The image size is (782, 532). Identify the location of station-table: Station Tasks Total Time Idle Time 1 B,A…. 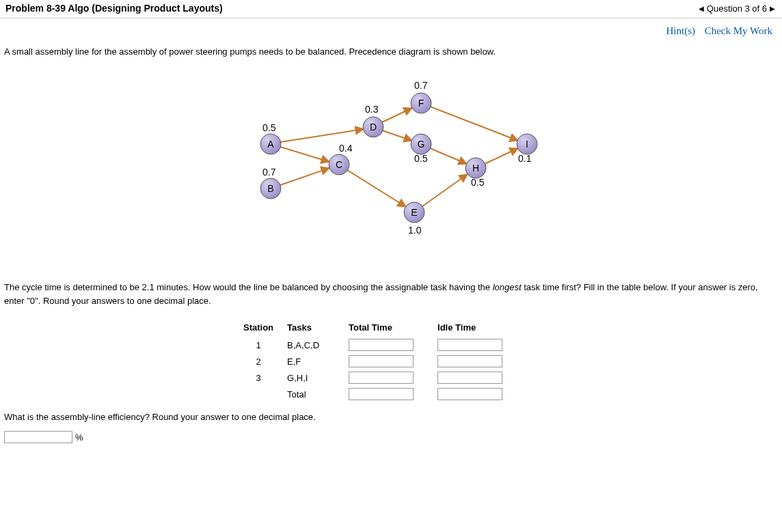
(378, 361).